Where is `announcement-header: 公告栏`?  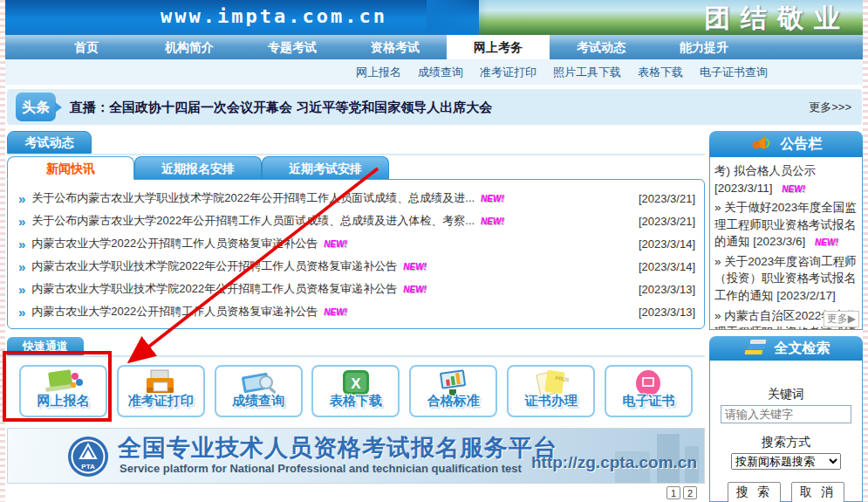
announcement-header: 公告栏 is located at coordinates (786, 144).